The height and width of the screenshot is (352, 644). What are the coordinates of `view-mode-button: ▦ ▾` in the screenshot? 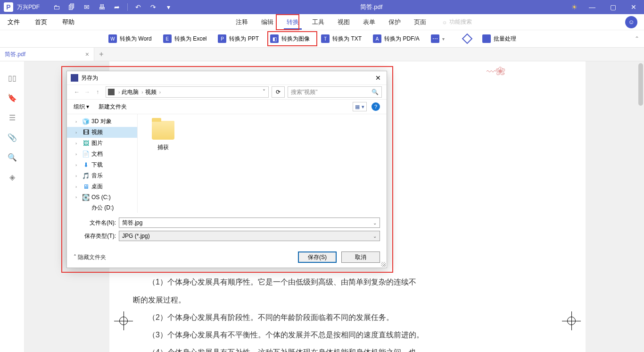 It's located at (360, 107).